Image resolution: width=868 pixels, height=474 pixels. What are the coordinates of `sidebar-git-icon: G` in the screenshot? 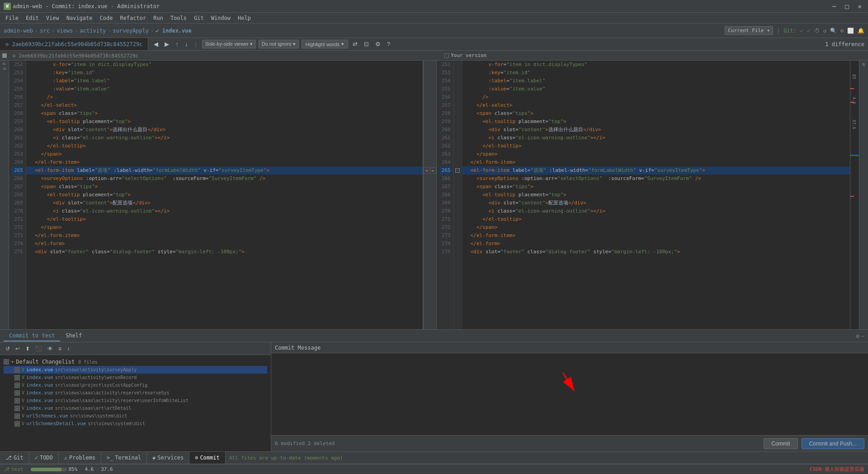 It's located at (5, 69).